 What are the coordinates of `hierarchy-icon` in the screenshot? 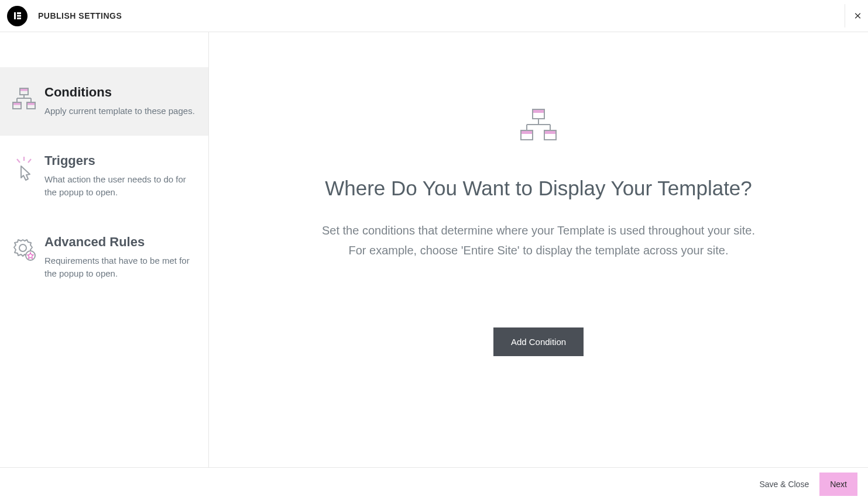 It's located at (24, 102).